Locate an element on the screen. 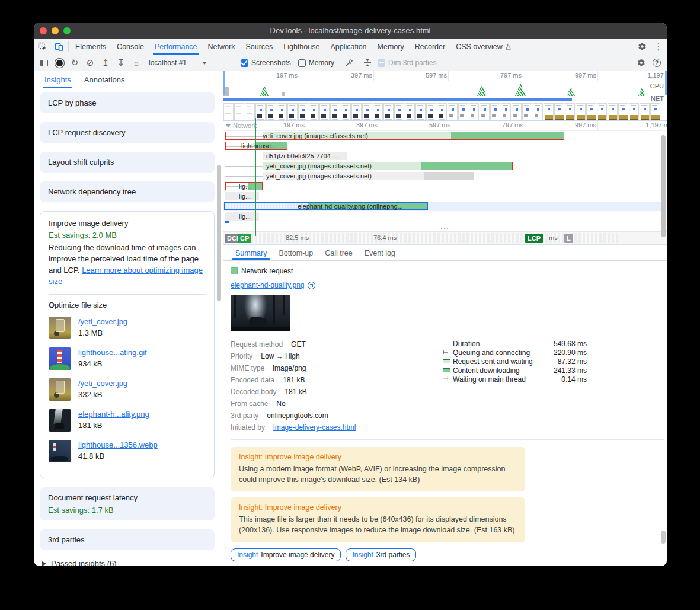 The height and width of the screenshot is (610, 700). clear-icon: ⊘ is located at coordinates (90, 63).